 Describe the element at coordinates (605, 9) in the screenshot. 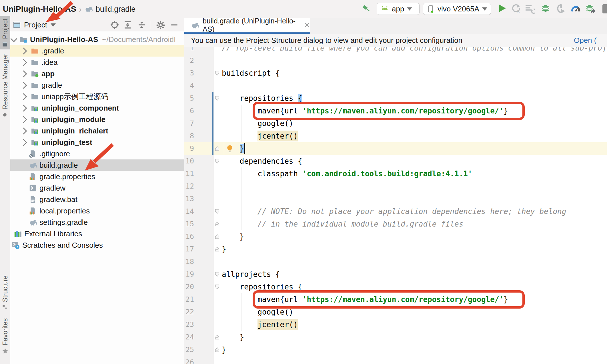

I see `toolbar-partial-icon` at that location.